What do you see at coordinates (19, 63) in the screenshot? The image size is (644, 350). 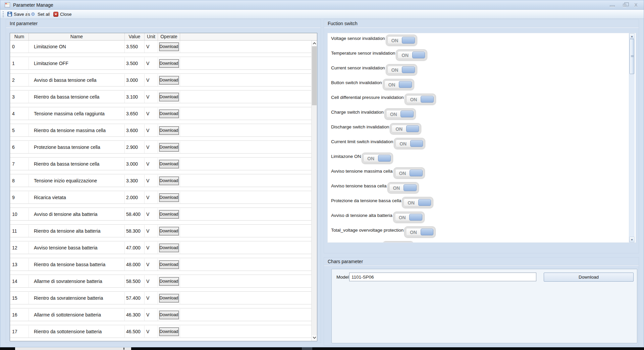 I see `cell-num: 1` at bounding box center [19, 63].